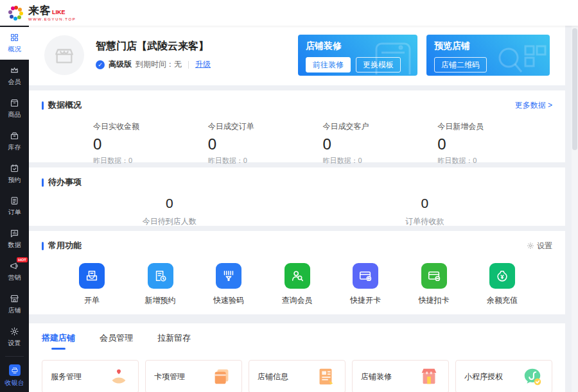  I want to click on doc-clock-icon, so click(161, 276).